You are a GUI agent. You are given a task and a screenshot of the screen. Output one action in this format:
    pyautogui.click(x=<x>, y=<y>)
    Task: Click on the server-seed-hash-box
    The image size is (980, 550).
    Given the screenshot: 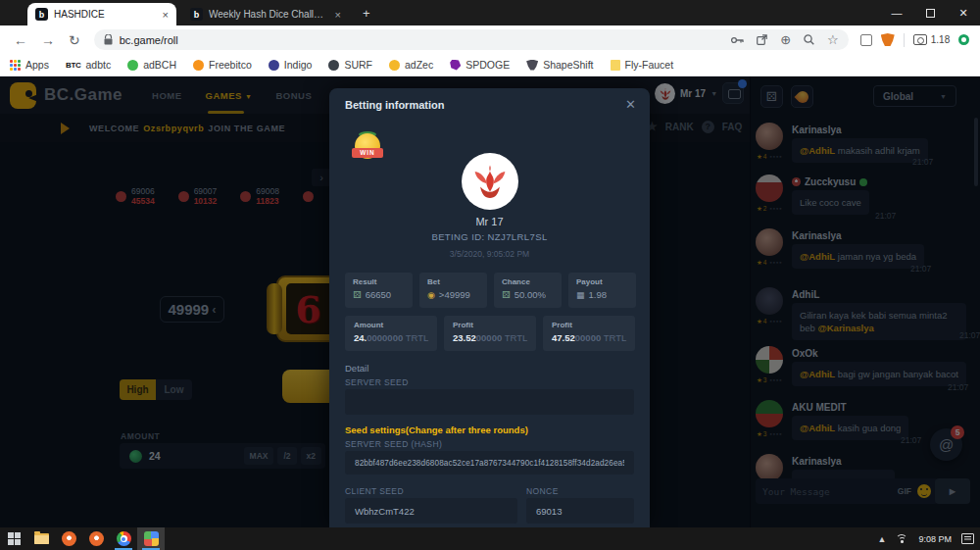 What is the action you would take?
    pyautogui.click(x=490, y=463)
    